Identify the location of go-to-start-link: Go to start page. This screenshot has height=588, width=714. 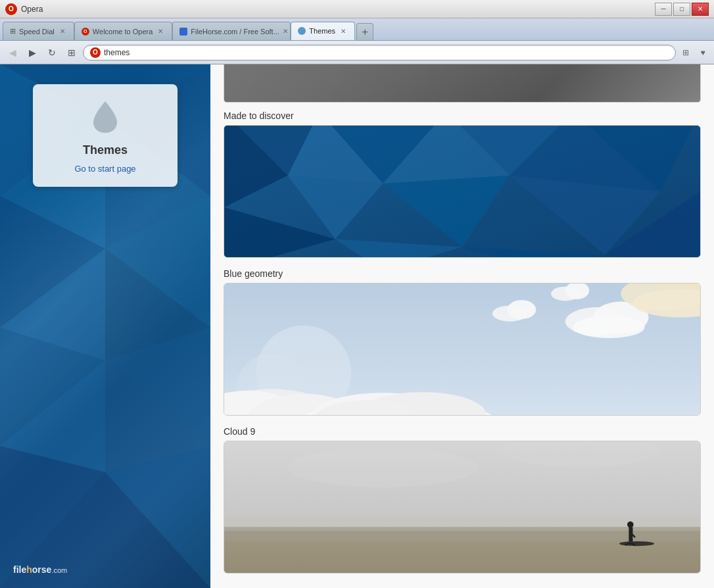
(105, 168).